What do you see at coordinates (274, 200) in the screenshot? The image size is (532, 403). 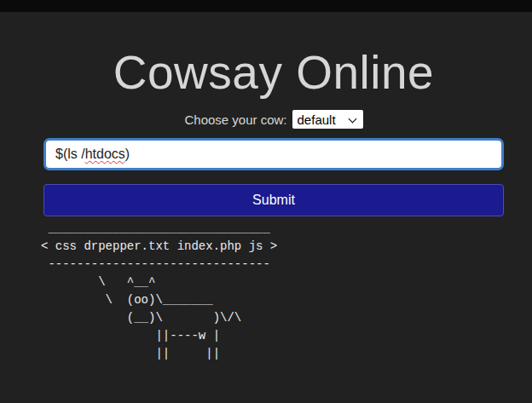 I see `submit-button: Submit` at bounding box center [274, 200].